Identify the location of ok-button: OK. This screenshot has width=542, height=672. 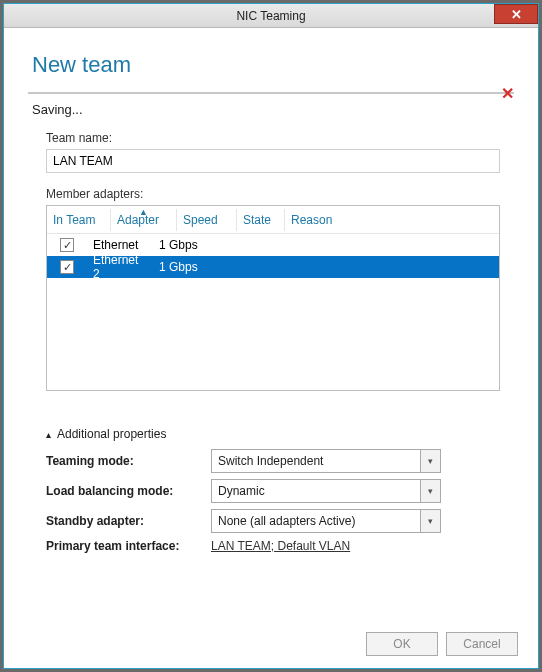
(402, 644).